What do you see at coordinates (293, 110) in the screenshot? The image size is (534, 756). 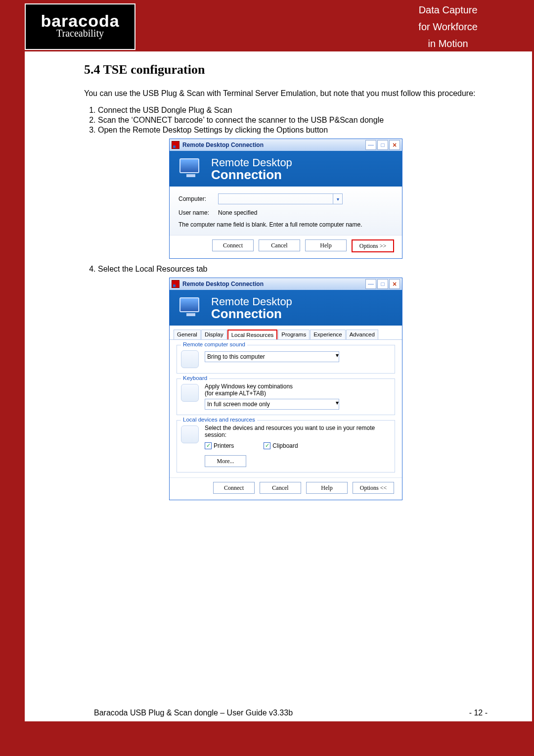 I see `list-item: Connect the USB Dongle Plug & Scan` at bounding box center [293, 110].